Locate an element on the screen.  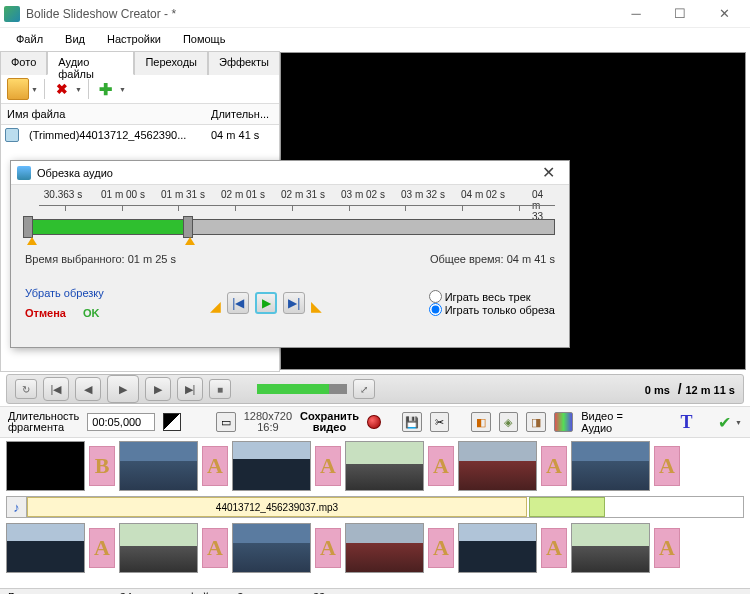
save-icon: 💾 is located at coordinates (412, 422).